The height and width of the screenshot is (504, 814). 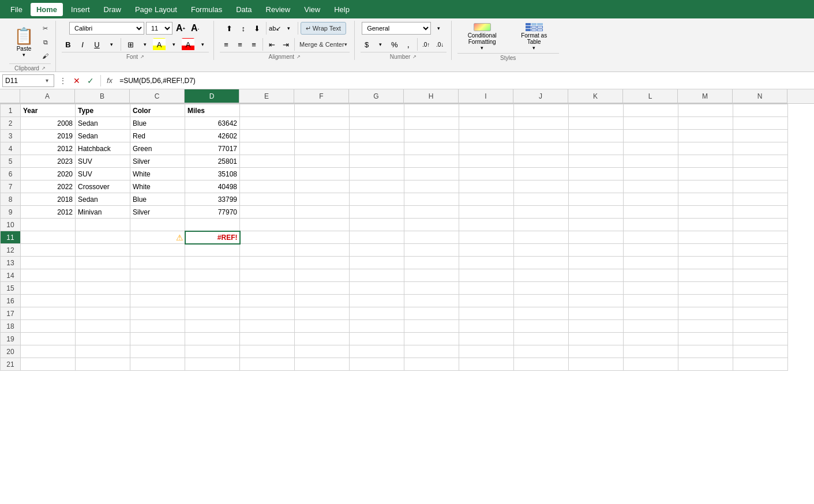 What do you see at coordinates (202, 44) in the screenshot?
I see `font-color-dropdown: ▾` at bounding box center [202, 44].